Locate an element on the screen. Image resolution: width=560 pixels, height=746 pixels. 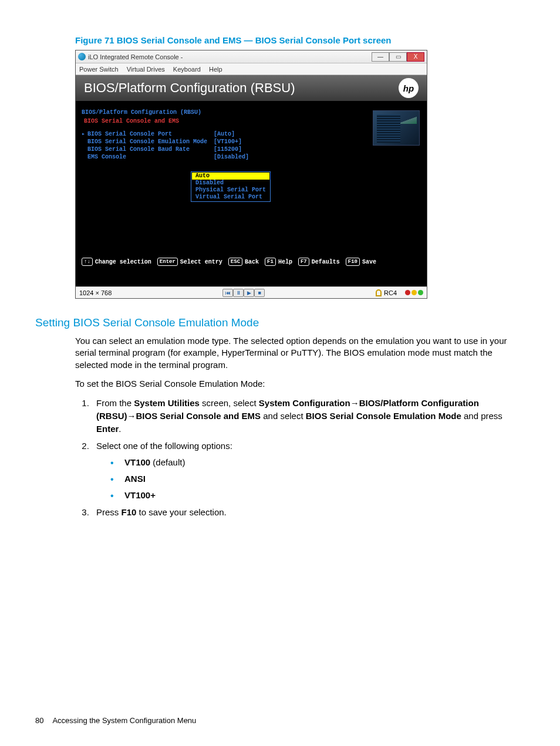
step-text: screen, select is located at coordinates (229, 403).